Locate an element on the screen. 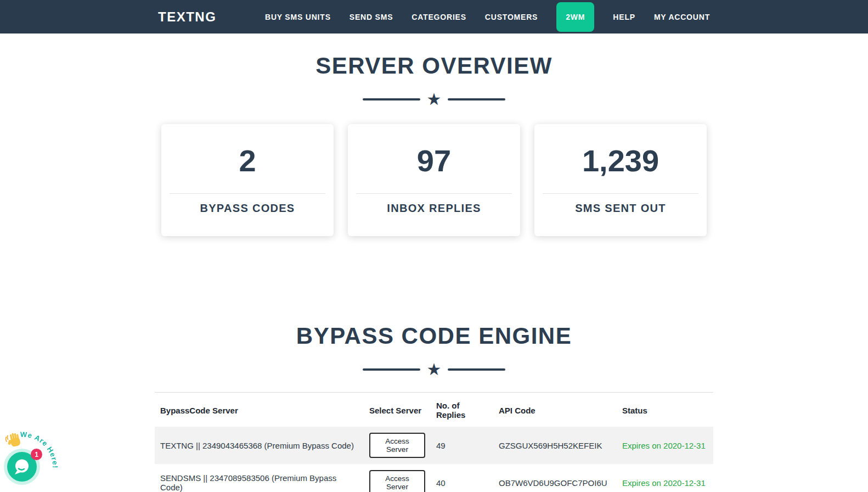 This screenshot has width=868, height=492. replies-count: 49 is located at coordinates (462, 445).